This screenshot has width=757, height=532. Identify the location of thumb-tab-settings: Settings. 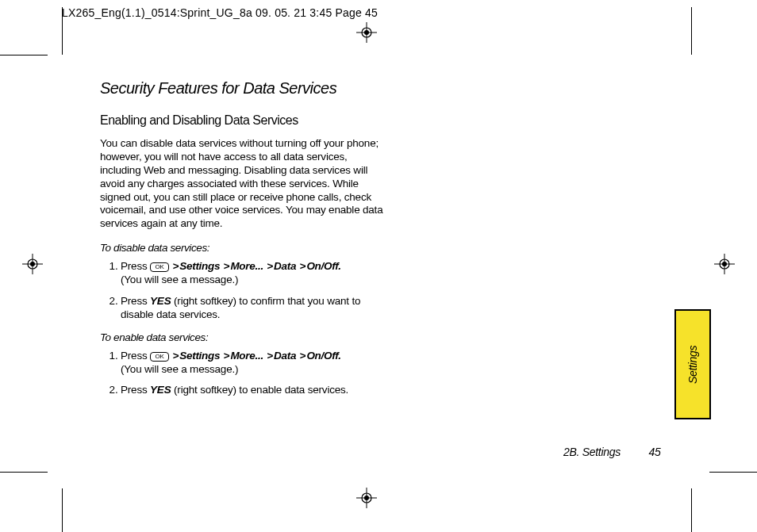
(693, 365).